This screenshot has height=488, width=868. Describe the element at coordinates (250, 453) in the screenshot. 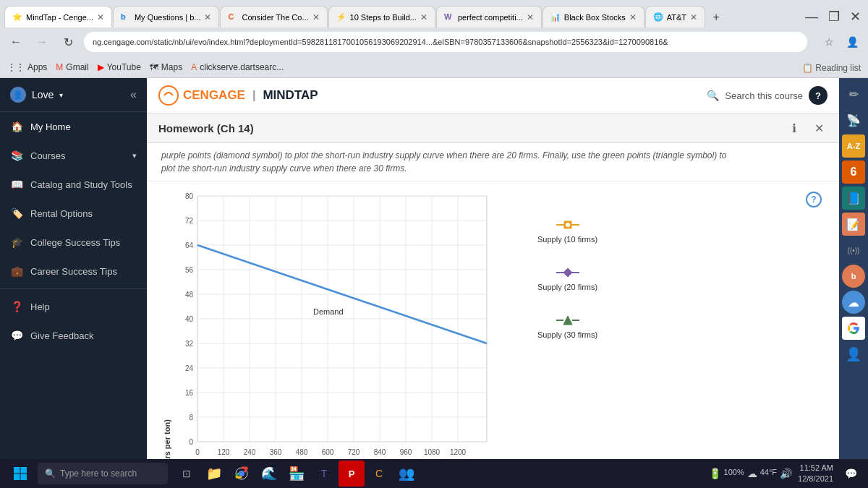

I see `svg-text: 240` at that location.